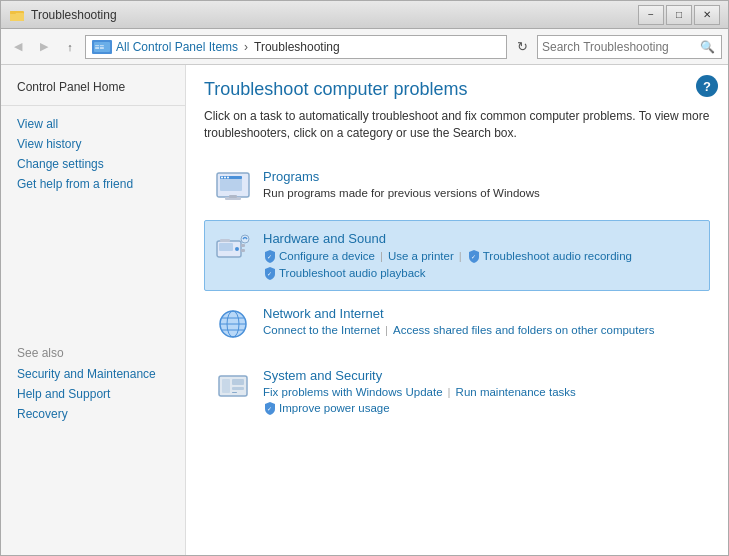 The height and width of the screenshot is (556, 729). I want to click on programs-subtitle: Run programs made for previous versions …, so click(481, 193).